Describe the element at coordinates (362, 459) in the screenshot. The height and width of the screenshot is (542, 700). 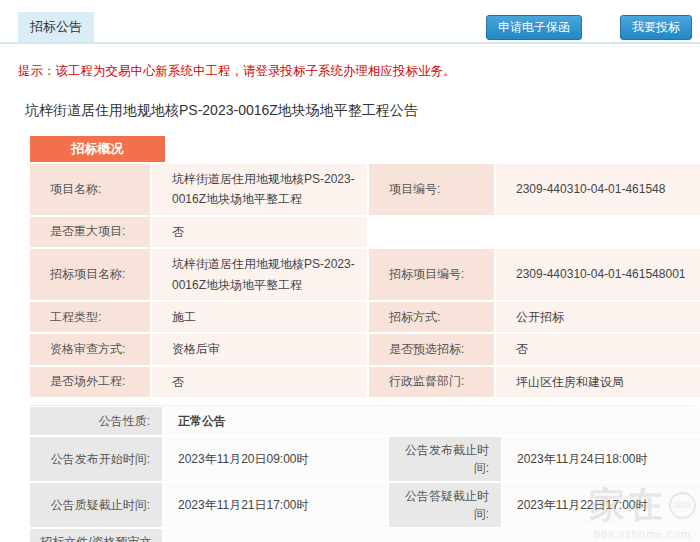
I see `table-row: 公告发布开始时间: 2023年11月20日09:00时 公告发布截止时间: 20…` at that location.